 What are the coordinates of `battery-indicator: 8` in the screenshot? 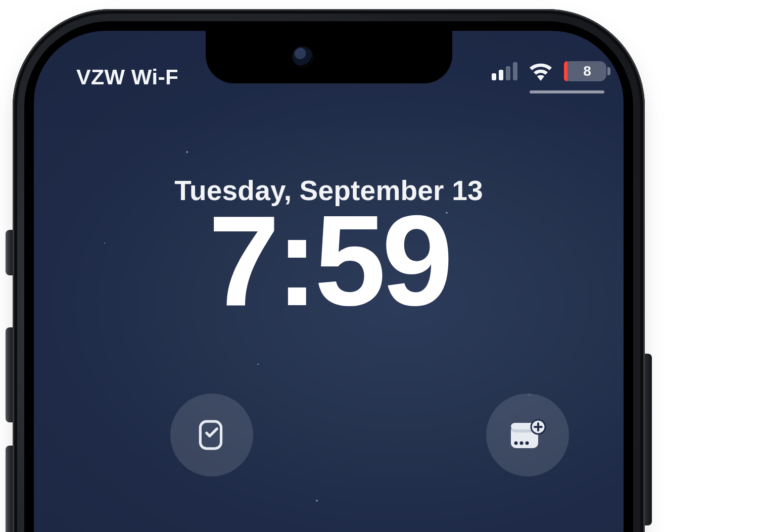 It's located at (585, 71).